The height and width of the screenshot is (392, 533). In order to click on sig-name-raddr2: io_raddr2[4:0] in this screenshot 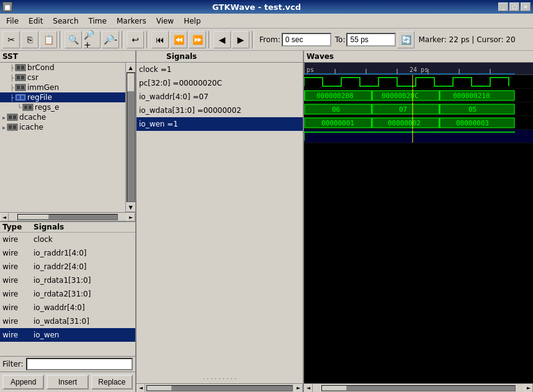, I will do `click(83, 267)`.